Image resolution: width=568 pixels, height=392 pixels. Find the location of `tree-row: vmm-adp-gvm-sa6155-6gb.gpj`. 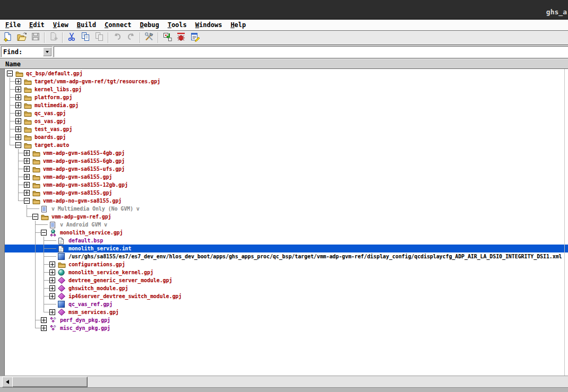

tree-row: vmm-adp-gvm-sa6155-6gb.gpj is located at coordinates (287, 161).